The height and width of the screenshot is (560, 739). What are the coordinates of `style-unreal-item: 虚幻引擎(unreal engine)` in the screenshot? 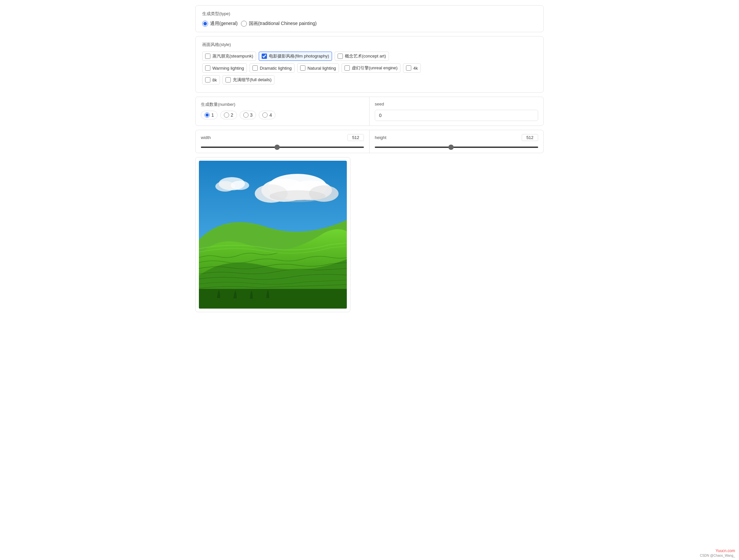 It's located at (371, 68).